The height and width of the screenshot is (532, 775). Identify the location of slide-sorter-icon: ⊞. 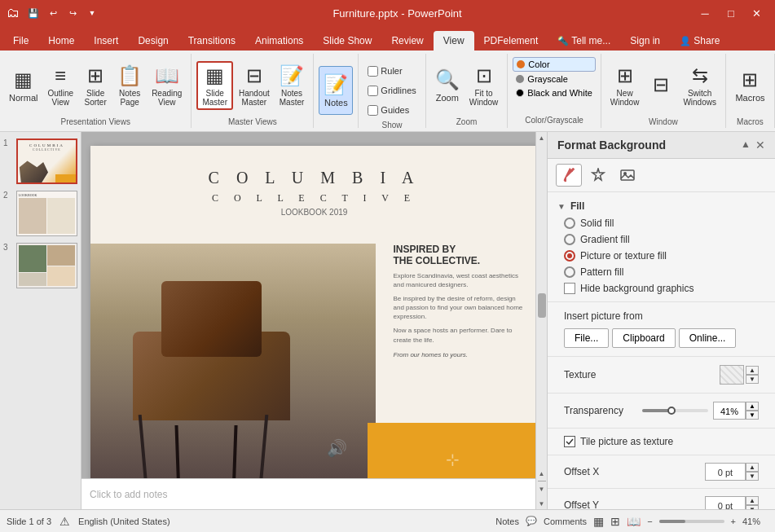
(95, 76).